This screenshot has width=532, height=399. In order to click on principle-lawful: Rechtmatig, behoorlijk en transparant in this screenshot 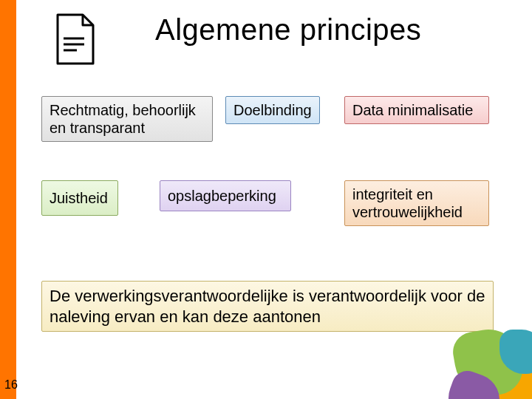, I will do `click(127, 119)`.